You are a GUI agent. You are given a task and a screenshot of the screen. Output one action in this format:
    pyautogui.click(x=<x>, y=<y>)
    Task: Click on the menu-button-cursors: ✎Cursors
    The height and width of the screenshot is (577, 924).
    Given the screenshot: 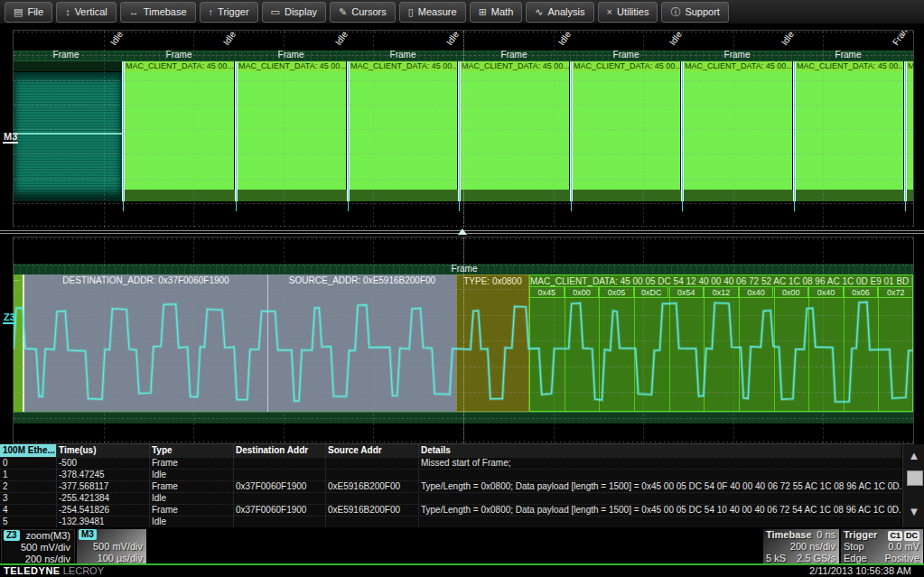 What is the action you would take?
    pyautogui.click(x=363, y=13)
    